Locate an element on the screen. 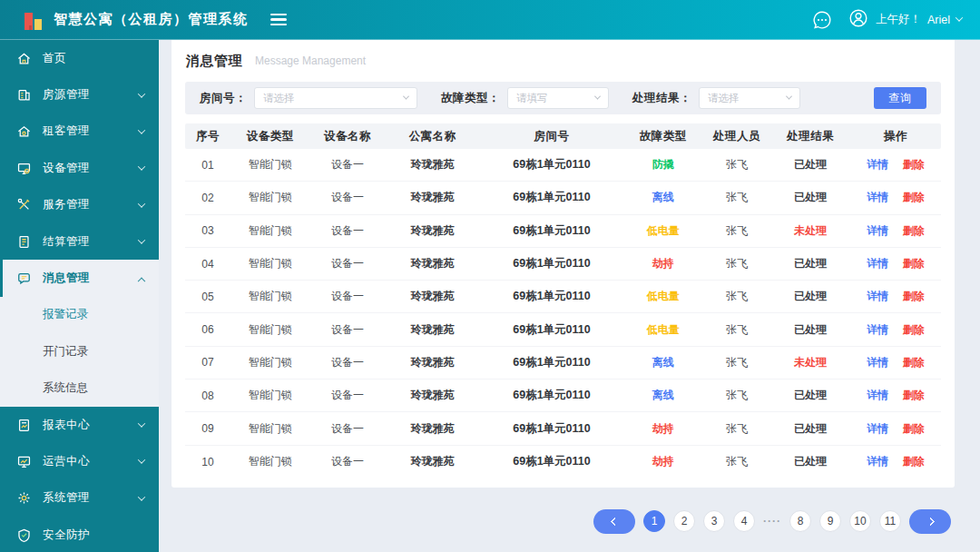  settlement-icon is located at coordinates (24, 242).